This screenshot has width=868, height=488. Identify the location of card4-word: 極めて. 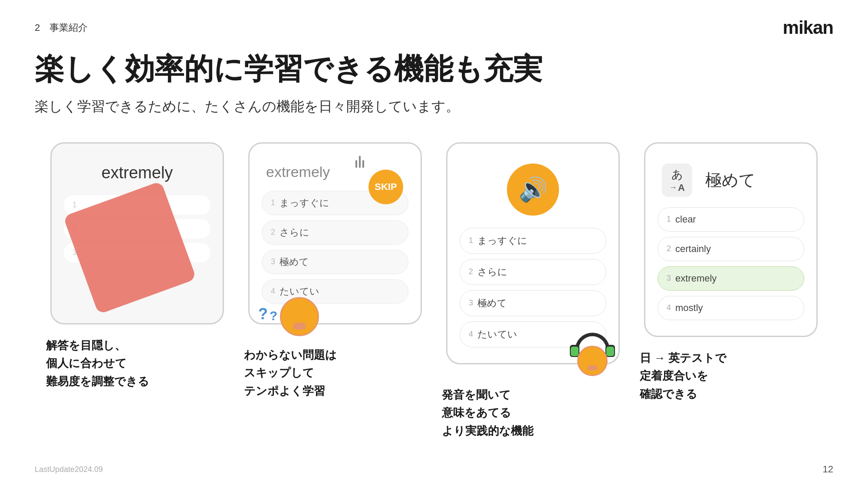
(730, 180).